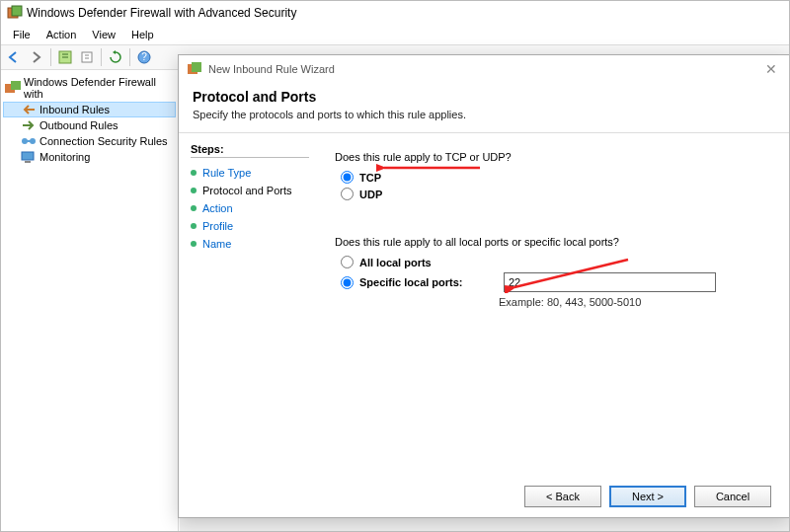 This screenshot has height=532, width=790. What do you see at coordinates (144, 57) in the screenshot?
I see `help-icon: ?` at bounding box center [144, 57].